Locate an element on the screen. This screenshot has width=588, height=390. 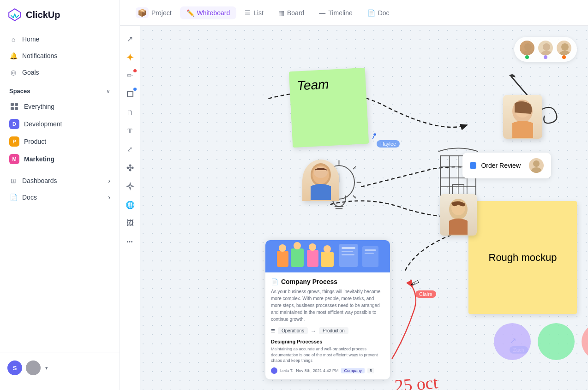
sidebar-item-dashboards: ⊞ Dashboards › is located at coordinates (60, 181).